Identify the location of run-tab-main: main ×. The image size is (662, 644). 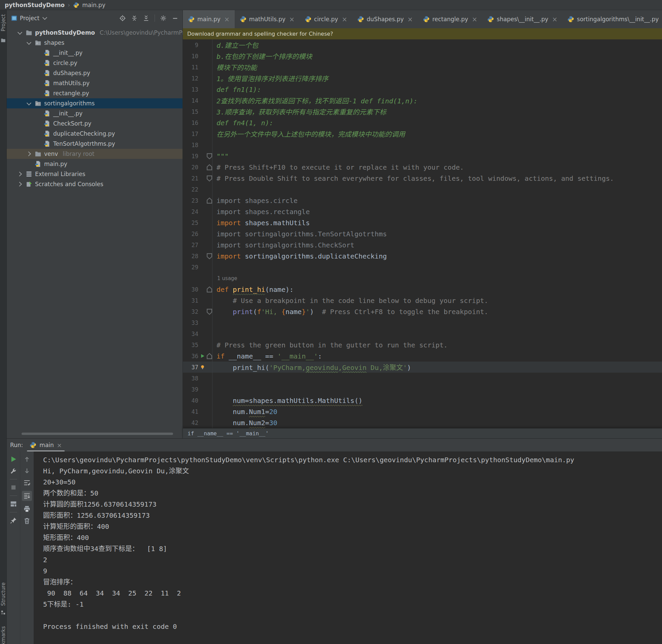
(46, 445).